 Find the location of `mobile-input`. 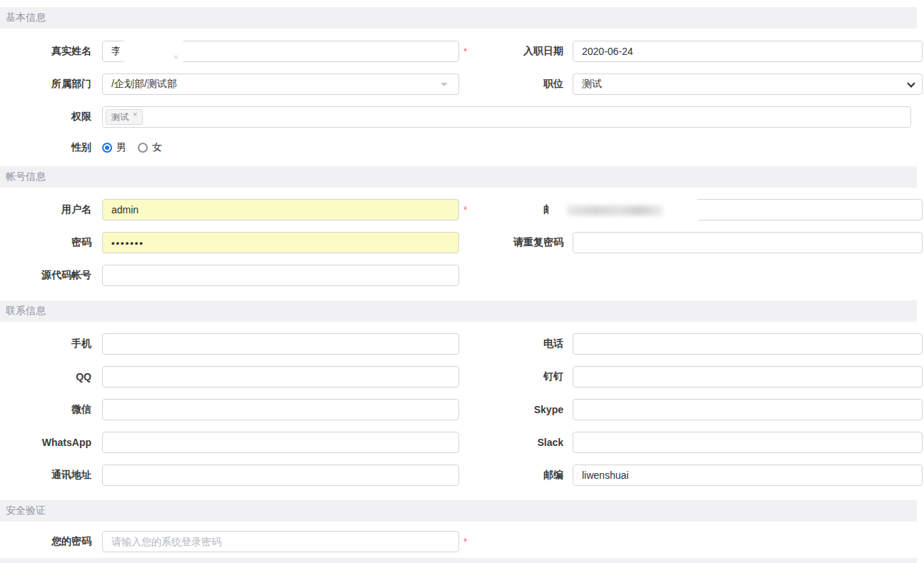

mobile-input is located at coordinates (281, 344).